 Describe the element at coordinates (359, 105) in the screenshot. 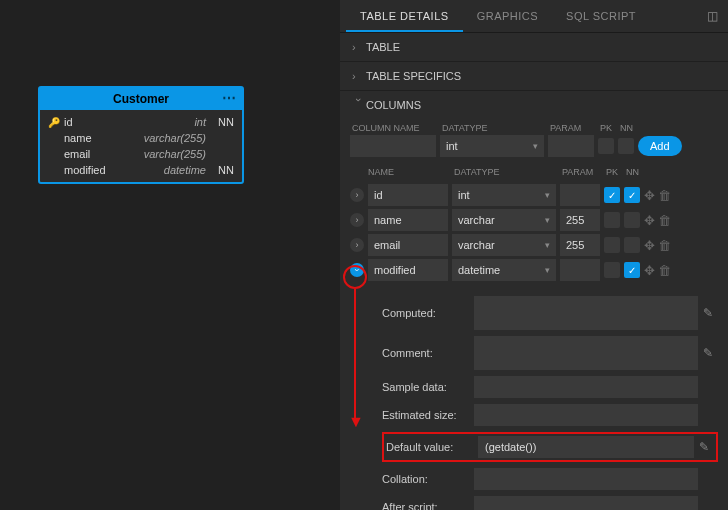

I see `chevron-down-icon: ›` at that location.